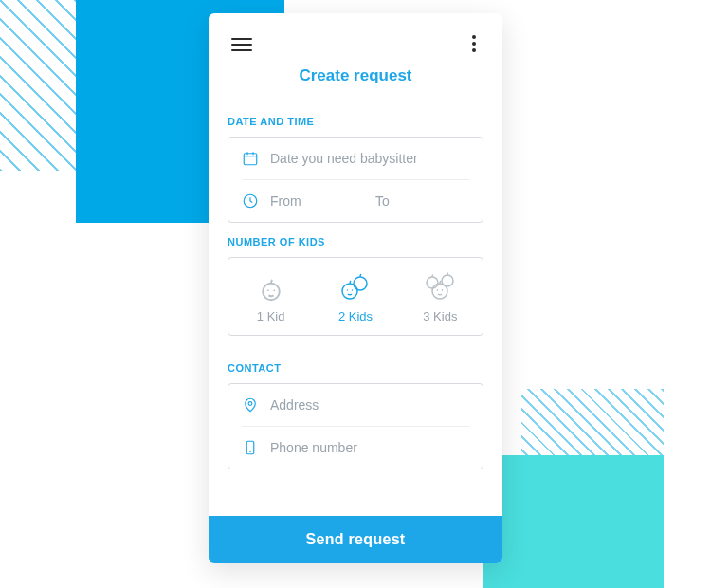 The image size is (711, 588). Describe the element at coordinates (250, 448) in the screenshot. I see `phone-icon` at that location.